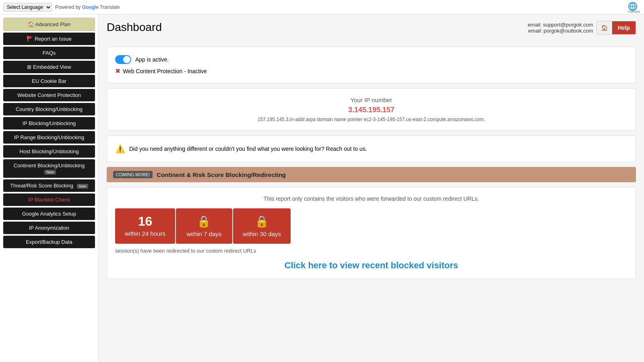 The image size is (644, 362). I want to click on stat-box-30d: 🔒 within 30 days, so click(262, 226).